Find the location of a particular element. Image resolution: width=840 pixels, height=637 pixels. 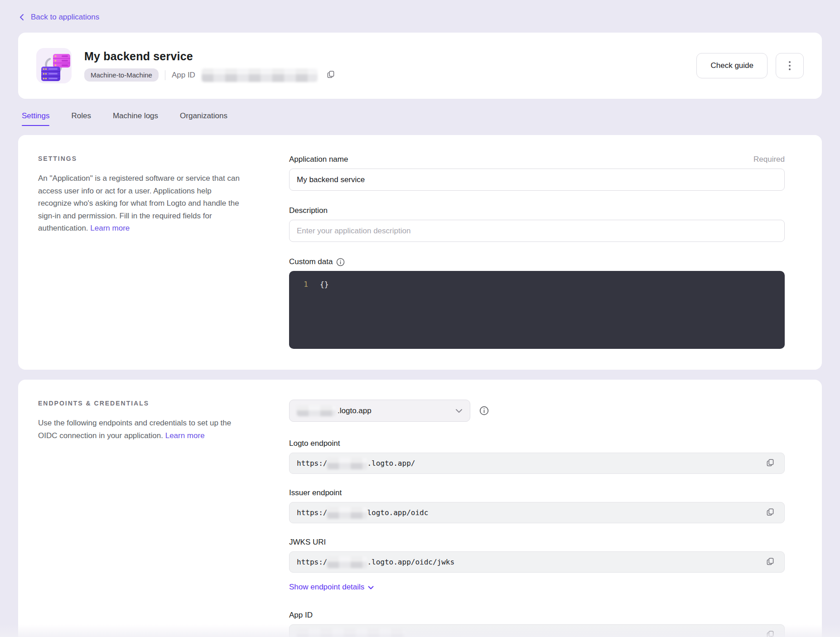

app-id-label: App ID is located at coordinates (183, 75).